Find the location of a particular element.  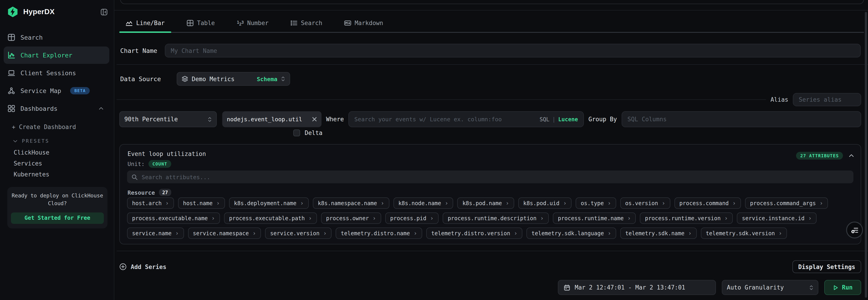

panel-header-right: 27 ATTRIBUTES is located at coordinates (825, 156).